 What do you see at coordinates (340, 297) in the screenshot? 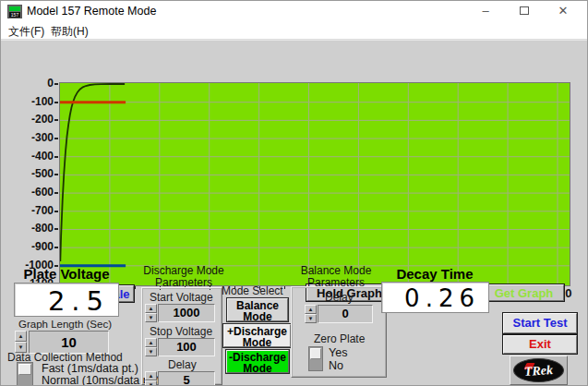
I see `balance-delay-label: Delay` at bounding box center [340, 297].